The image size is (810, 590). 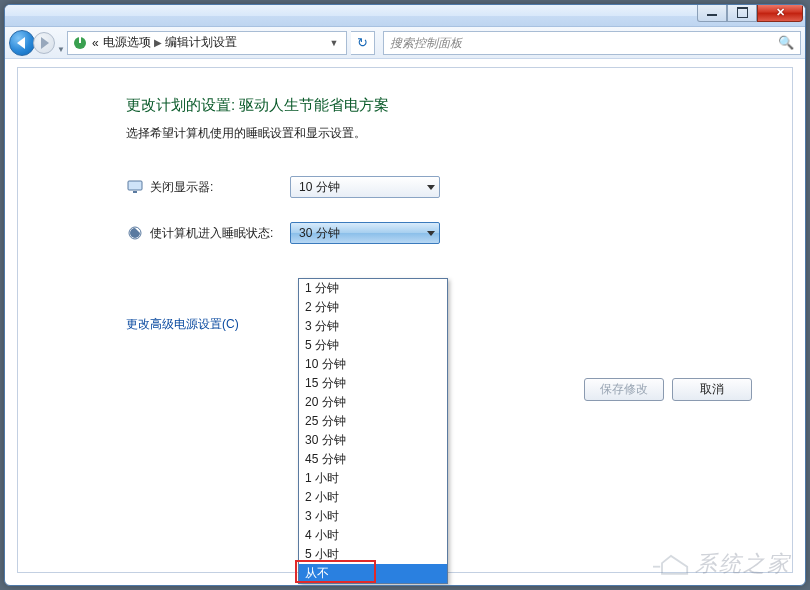 I want to click on window-controls, so click(x=750, y=13).